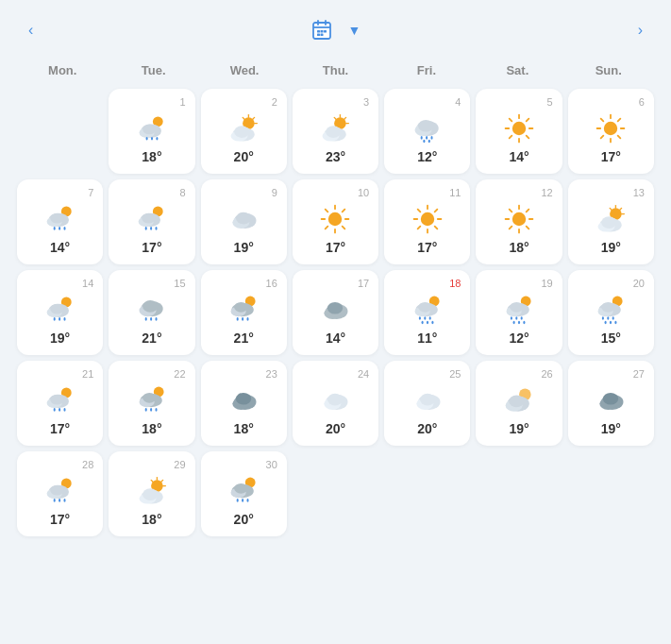 Image resolution: width=671 pixels, height=644 pixels. What do you see at coordinates (147, 193) in the screenshot?
I see `day-number: 8` at bounding box center [147, 193].